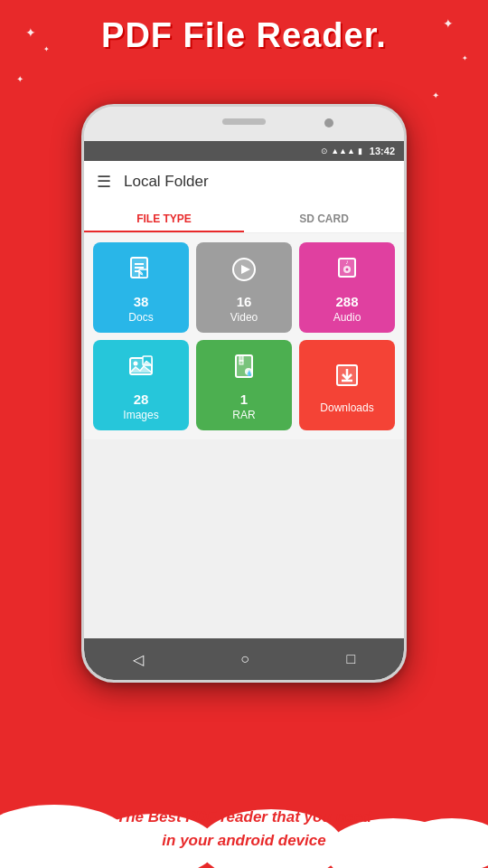 This screenshot has width=488, height=868. What do you see at coordinates (465, 58) in the screenshot?
I see `star-decoration-4: ✦` at bounding box center [465, 58].